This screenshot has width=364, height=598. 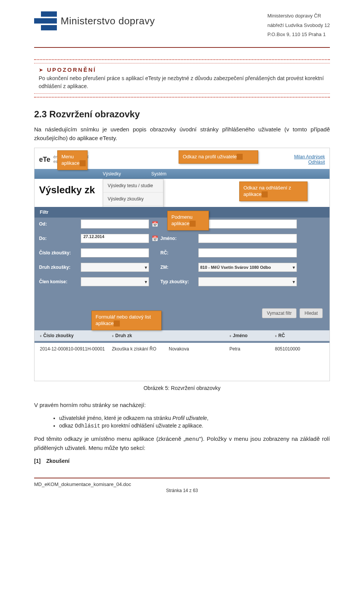 I want to click on cell-jmeno: Petra, so click(x=252, y=349).